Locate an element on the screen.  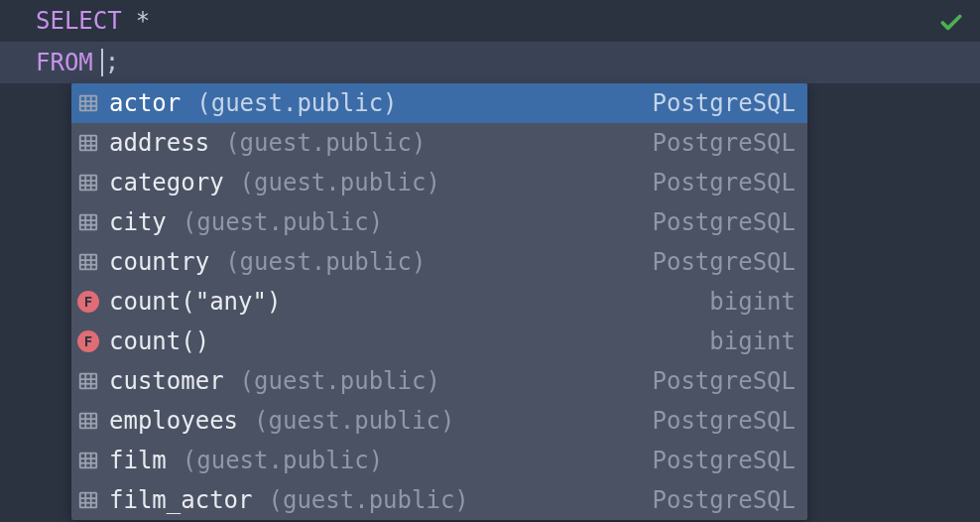
select-star: * is located at coordinates (143, 21).